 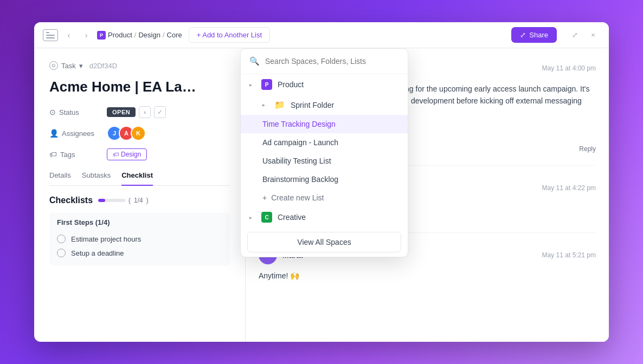 What do you see at coordinates (140, 133) in the screenshot?
I see `assignees-field: 👤 Assignees J A K` at bounding box center [140, 133].